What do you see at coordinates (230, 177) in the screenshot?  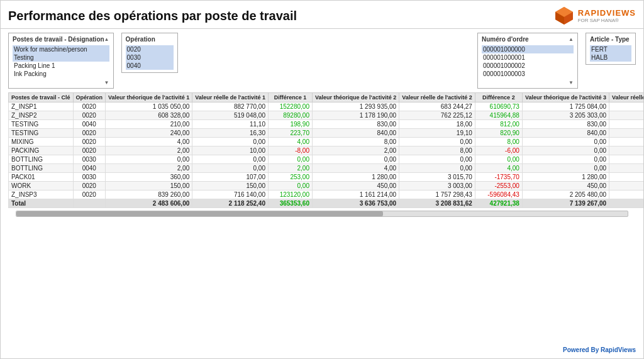 I see `cell-vr1: 107,00` at bounding box center [230, 177].